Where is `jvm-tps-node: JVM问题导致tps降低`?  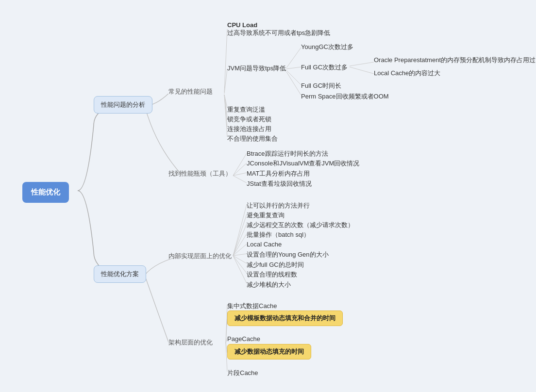 jvm-tps-node: JVM问题导致tps降低 is located at coordinates (256, 68).